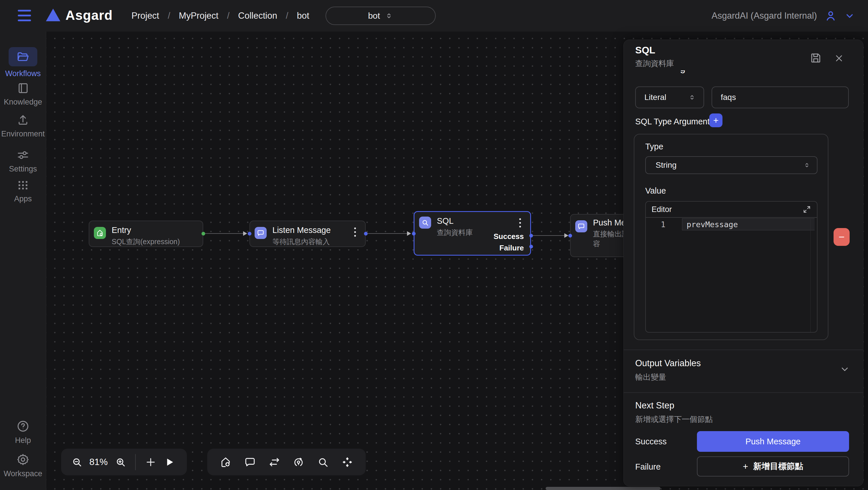  Describe the element at coordinates (23, 63) in the screenshot. I see `sidebar-item-workflows: Workflows` at that location.